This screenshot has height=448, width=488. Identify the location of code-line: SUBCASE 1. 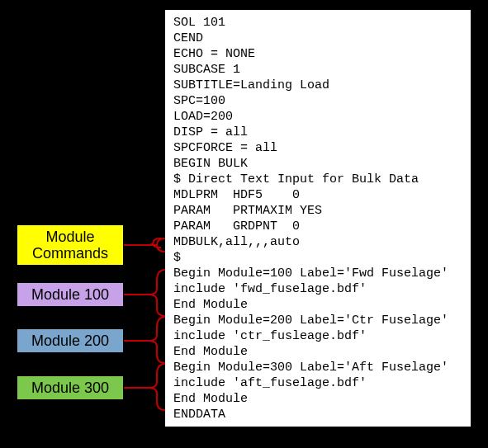
(206, 69).